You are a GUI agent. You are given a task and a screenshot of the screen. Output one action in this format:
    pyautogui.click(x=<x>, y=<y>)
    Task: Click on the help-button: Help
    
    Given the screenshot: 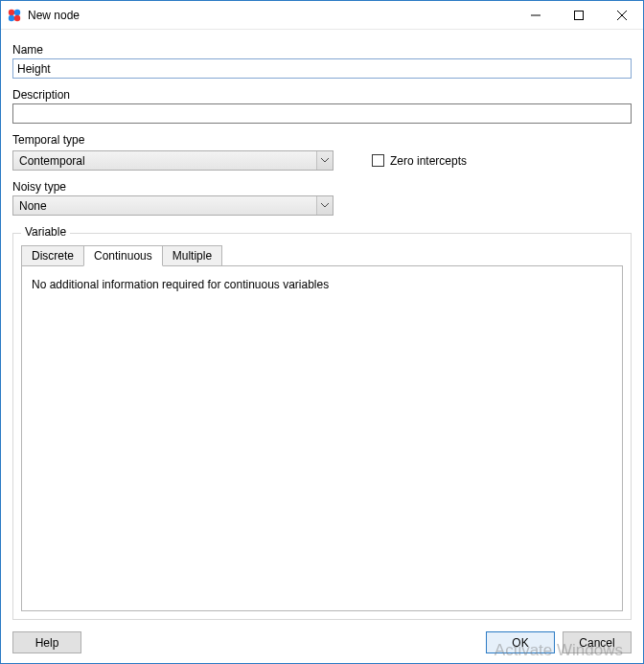 What is the action you would take?
    pyautogui.click(x=47, y=642)
    